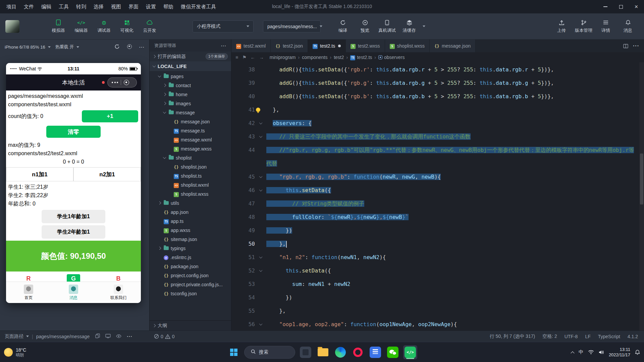 The width and height of the screenshot is (644, 362). Describe the element at coordinates (391, 57) in the screenshot. I see `crumb-observers: observers` at that location.